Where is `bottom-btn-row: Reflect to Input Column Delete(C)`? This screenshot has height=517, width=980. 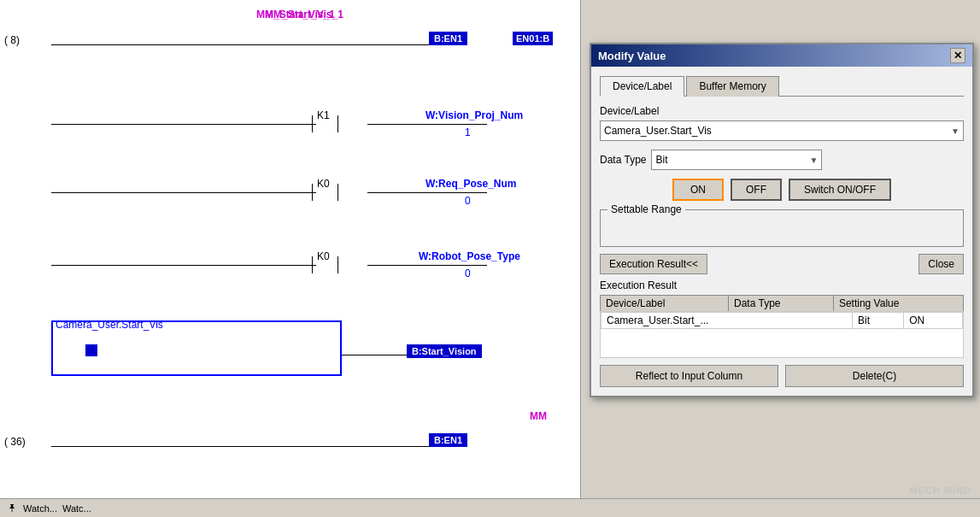 bottom-btn-row: Reflect to Input Column Delete(C) is located at coordinates (782, 376).